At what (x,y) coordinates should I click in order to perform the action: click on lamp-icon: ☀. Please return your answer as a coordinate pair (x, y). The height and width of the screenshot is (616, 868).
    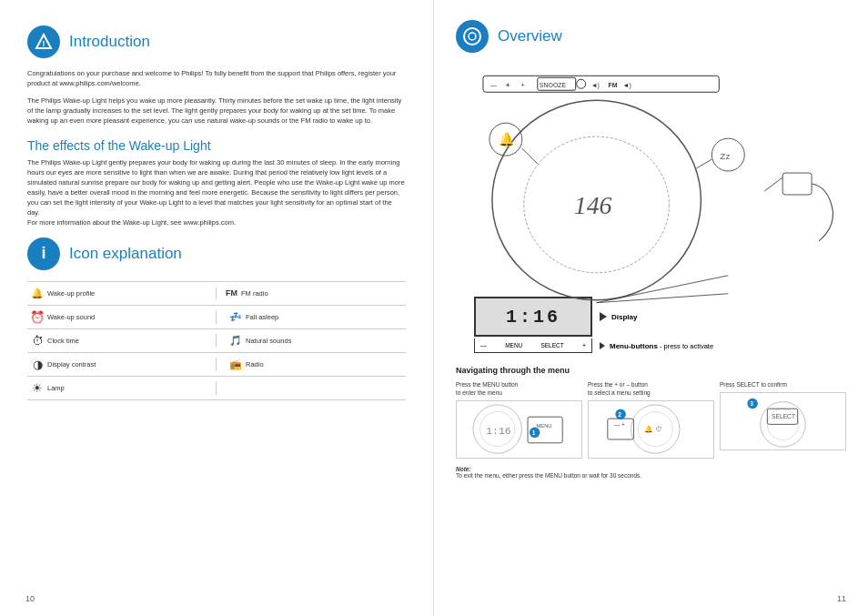
    Looking at the image, I should click on (37, 388).